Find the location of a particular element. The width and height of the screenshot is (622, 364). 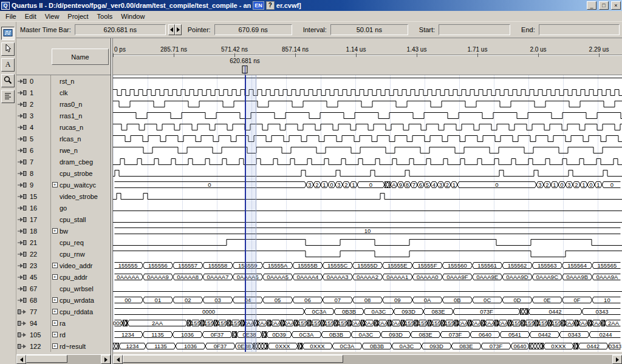

signal-row-cpu_req: 21cpu_req is located at coordinates (63, 243).